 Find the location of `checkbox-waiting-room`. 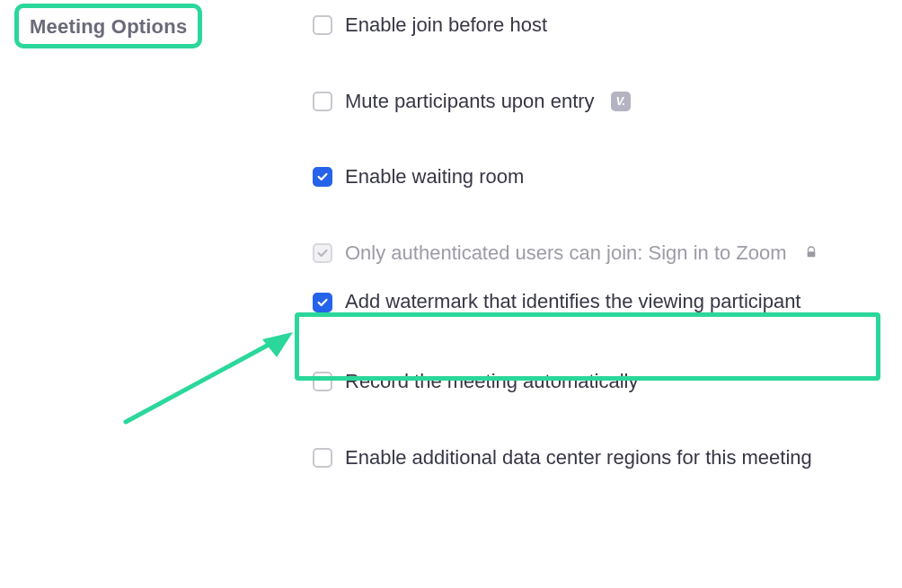

checkbox-waiting-room is located at coordinates (323, 177).